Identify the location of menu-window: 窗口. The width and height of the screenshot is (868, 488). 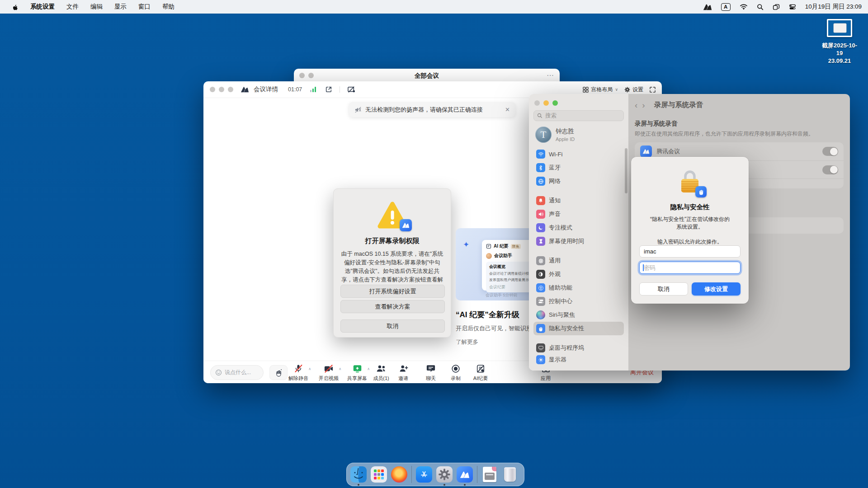
(145, 7).